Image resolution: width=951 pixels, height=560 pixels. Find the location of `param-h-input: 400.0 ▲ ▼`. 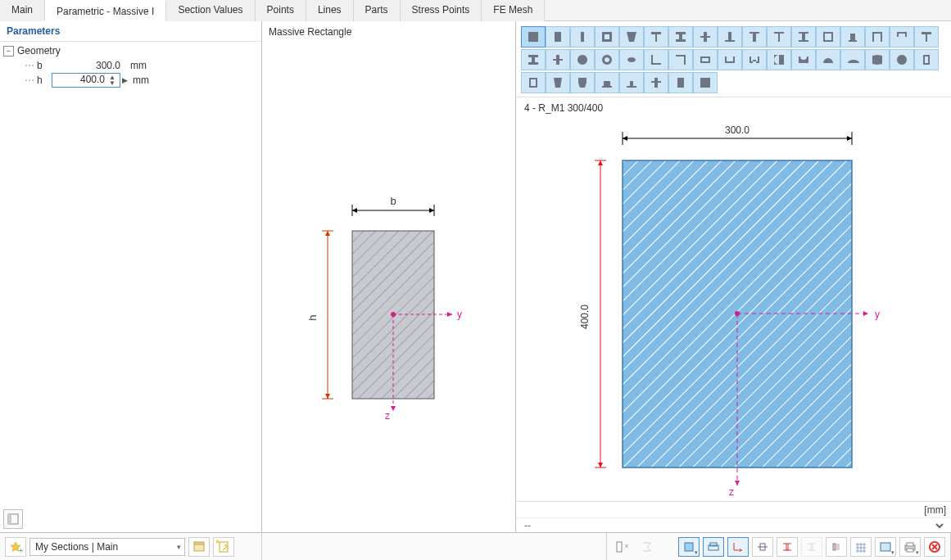

param-h-input: 400.0 ▲ ▼ is located at coordinates (86, 80).